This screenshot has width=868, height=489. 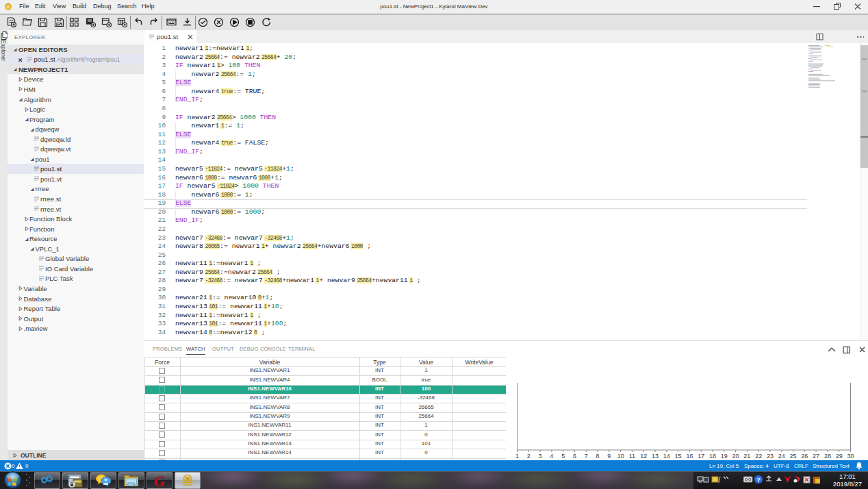 What do you see at coordinates (678, 456) in the screenshot?
I see `svg-text: 15` at bounding box center [678, 456].